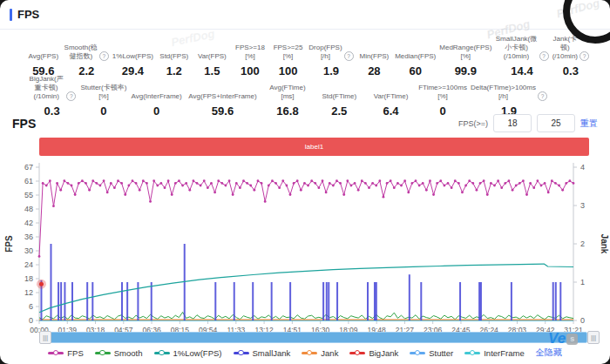  Describe the element at coordinates (582, 244) in the screenshot. I see `svg-text: 2` at that location.